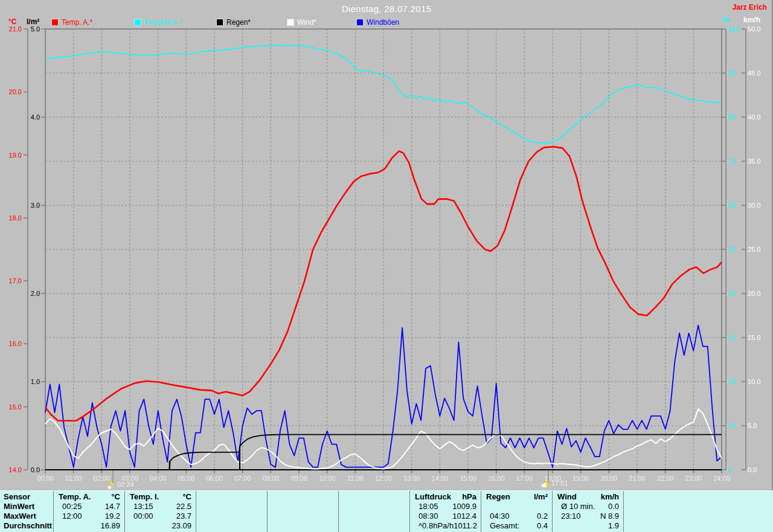 The image size is (773, 532). I want to click on svg-text: 60, so click(731, 205).